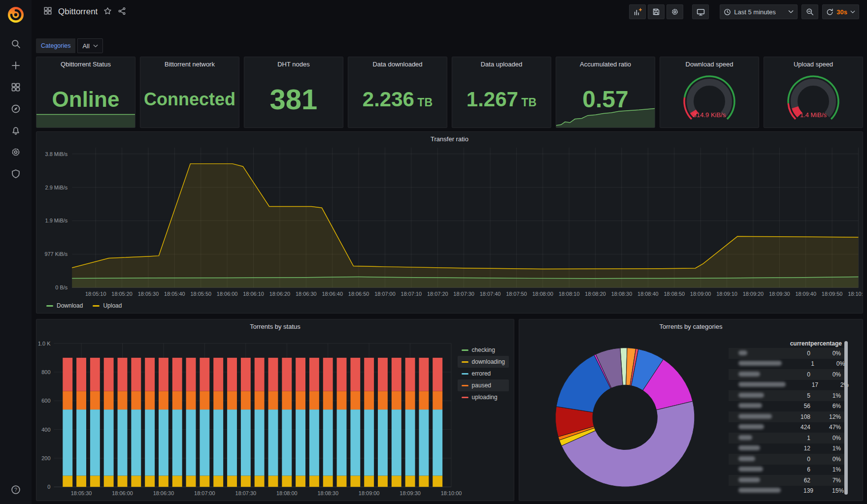 This screenshot has width=867, height=504. I want to click on svg-text: 0, so click(49, 487).